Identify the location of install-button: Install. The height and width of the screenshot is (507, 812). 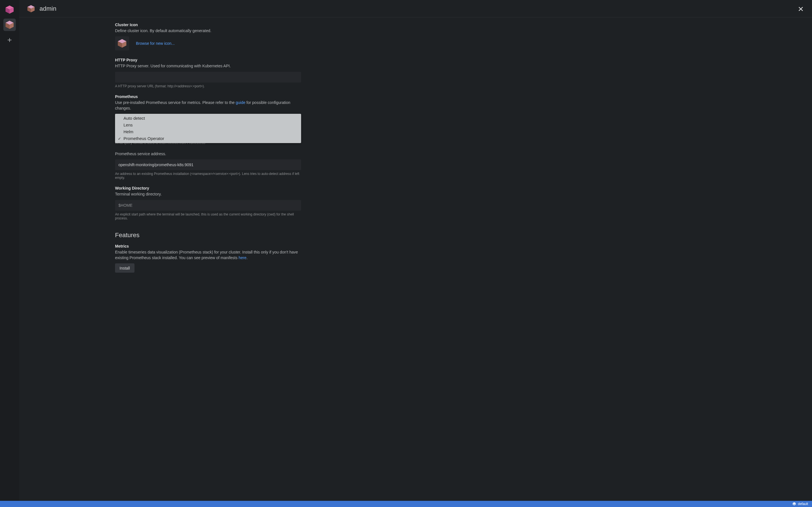
(125, 268).